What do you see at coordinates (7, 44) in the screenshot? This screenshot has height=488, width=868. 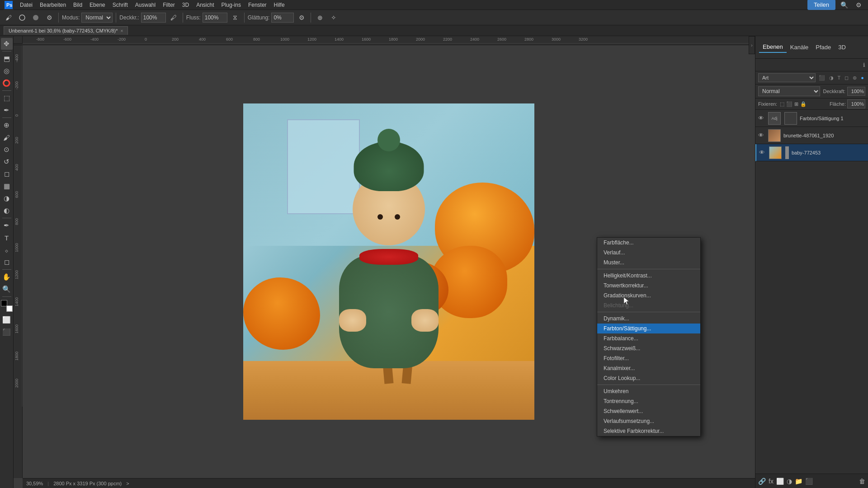 I see `move-tool: ✥` at bounding box center [7, 44].